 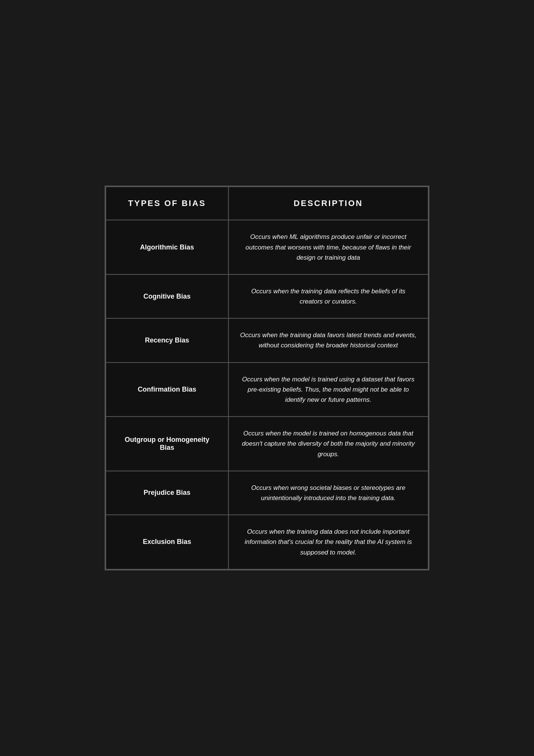 What do you see at coordinates (267, 340) in the screenshot?
I see `table-row: Recency BiasOccurs when the training dat…` at bounding box center [267, 340].